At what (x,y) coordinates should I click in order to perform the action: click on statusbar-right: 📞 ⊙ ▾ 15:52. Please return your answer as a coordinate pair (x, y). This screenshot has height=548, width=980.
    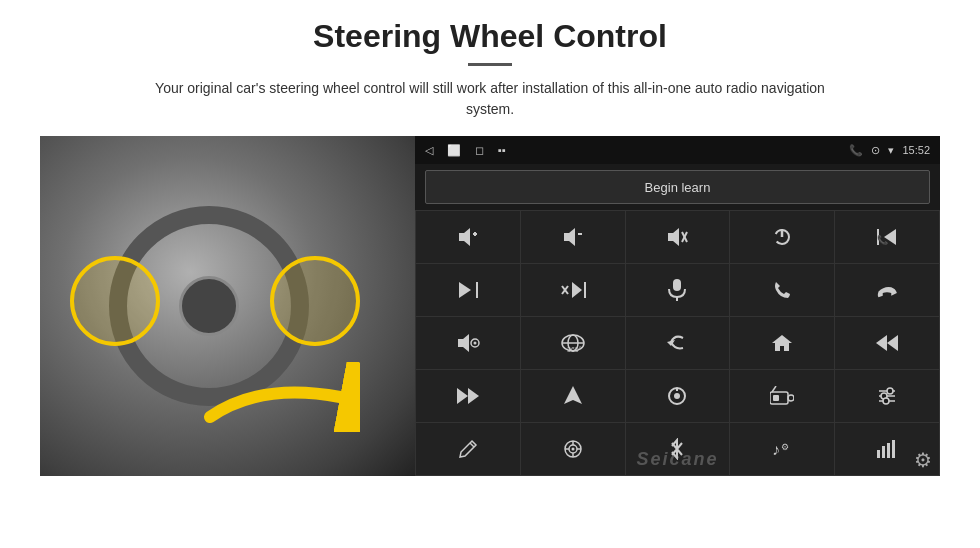
    Looking at the image, I should click on (890, 150).